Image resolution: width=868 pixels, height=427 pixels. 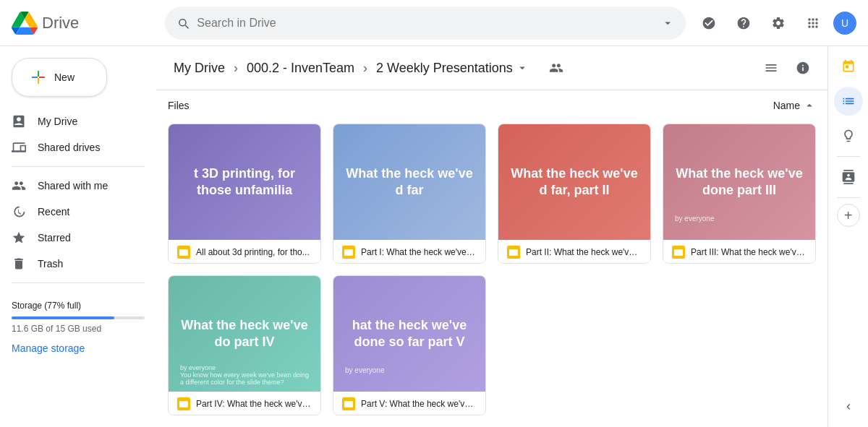 I want to click on expand-panel-button, so click(x=848, y=407).